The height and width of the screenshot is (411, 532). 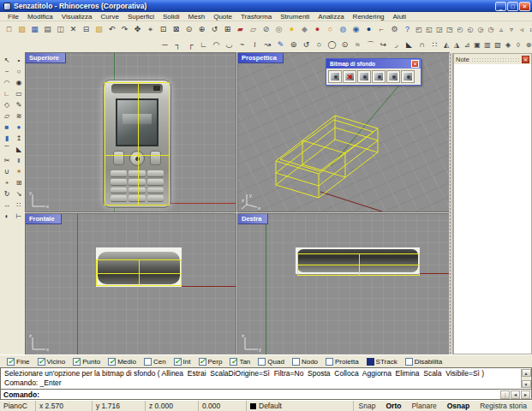 I want to click on wireframe-viewport-icon: ▱, so click(x=254, y=29).